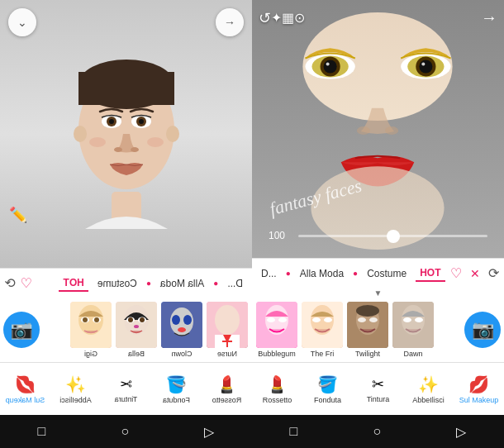  What do you see at coordinates (413, 330) in the screenshot?
I see `thumb-dawn: Dawn` at bounding box center [413, 330].